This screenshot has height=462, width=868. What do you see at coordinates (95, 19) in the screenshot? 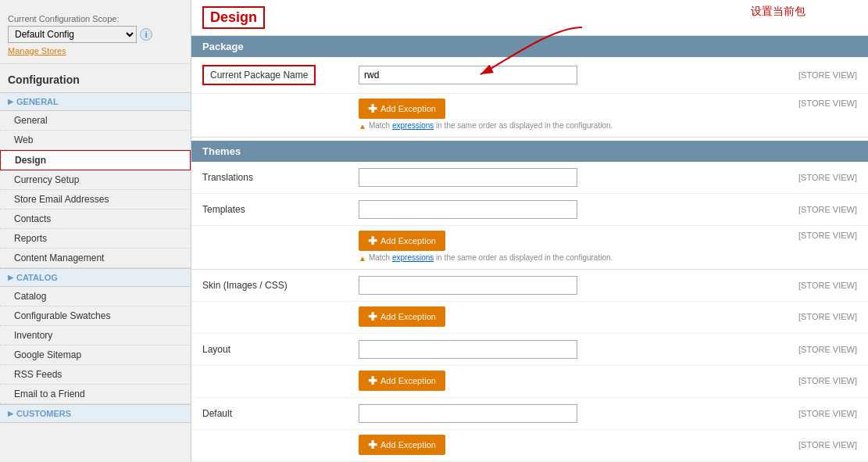
I see `scope-label: Current Configuration Scope:` at bounding box center [95, 19].